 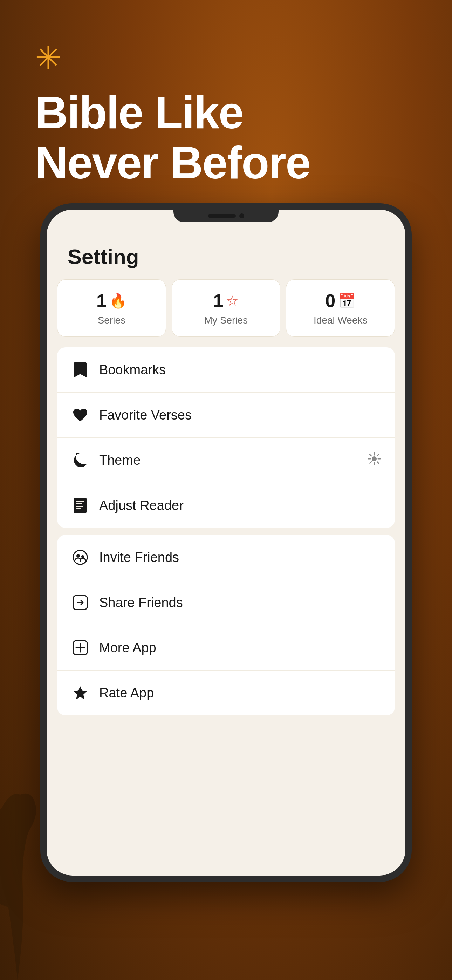 I want to click on favorite-verses-label: Favorite Verses, so click(x=240, y=415).